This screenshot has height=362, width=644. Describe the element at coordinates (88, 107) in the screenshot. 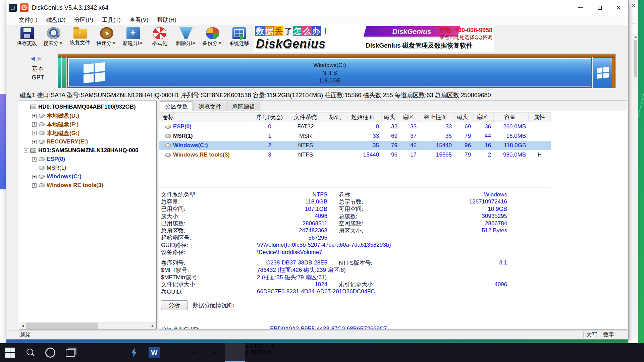

I see `tree-node-0: −HD0:TOSHIBAMQ04ABF100(932GB)` at that location.